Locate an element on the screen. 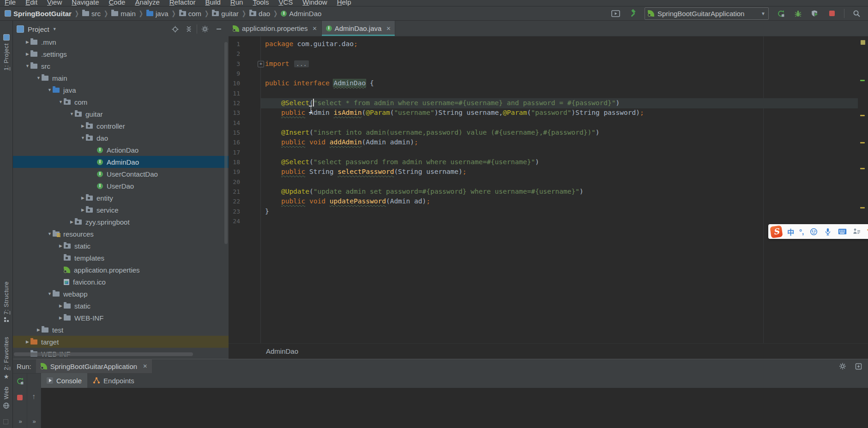 The width and height of the screenshot is (868, 428). show-run-window-button is located at coordinates (615, 13).